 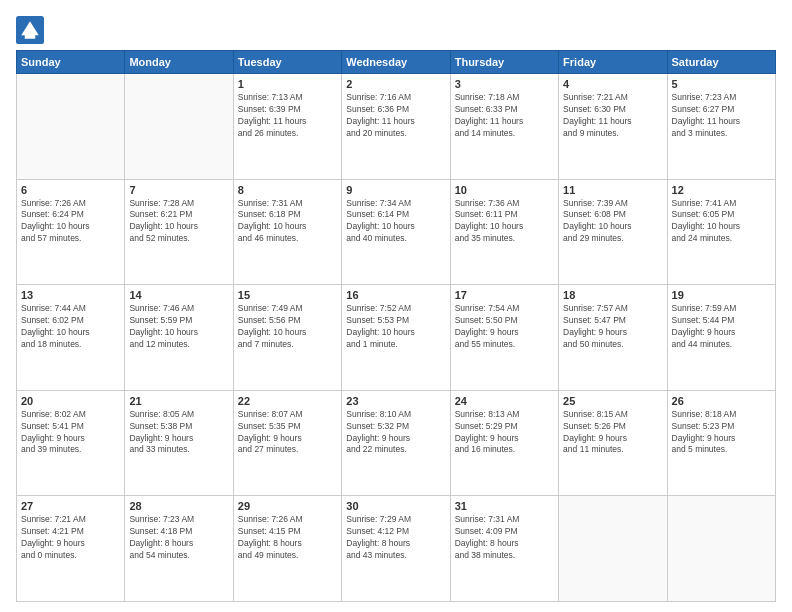 I want to click on calendar-cell: 20Sunrise: 8:02 AM Sunset: 5:41 PM Dayli…, so click(x=71, y=443).